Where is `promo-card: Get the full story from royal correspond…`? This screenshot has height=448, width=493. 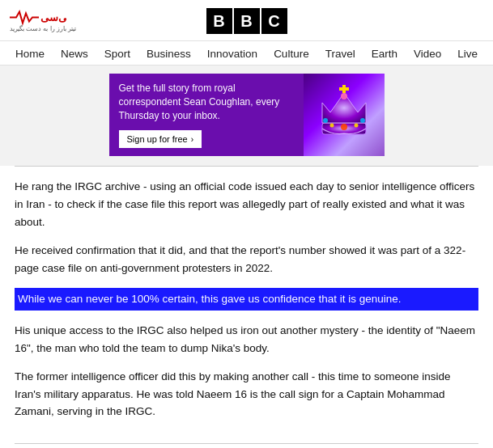
promo-card: Get the full story from royal correspond… is located at coordinates (247, 115).